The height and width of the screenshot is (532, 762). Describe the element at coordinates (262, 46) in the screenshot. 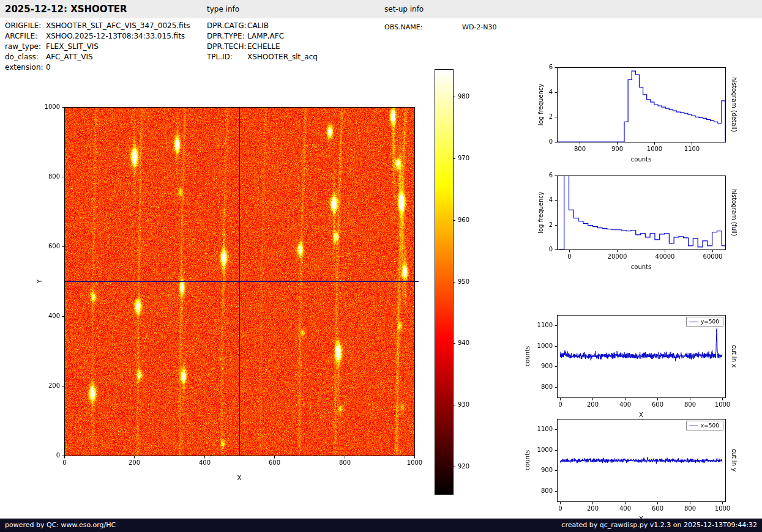

I see `metadata-row: DPR.TECH:ECHELLE` at that location.